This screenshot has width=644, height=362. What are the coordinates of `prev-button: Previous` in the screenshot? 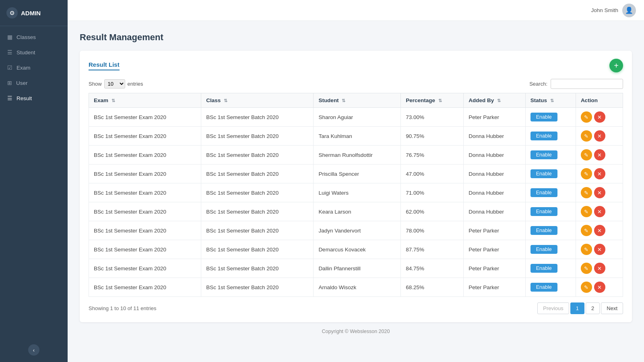 It's located at (553, 308).